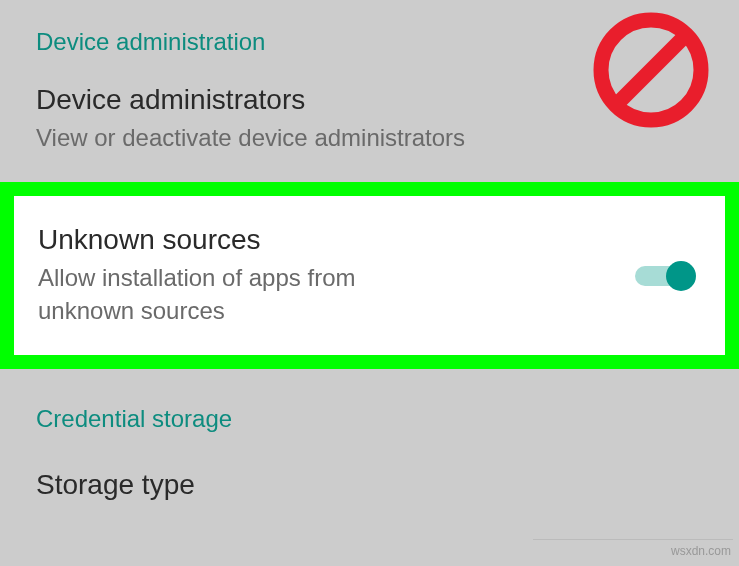  I want to click on setting-storage-type: Storage type, so click(370, 472).